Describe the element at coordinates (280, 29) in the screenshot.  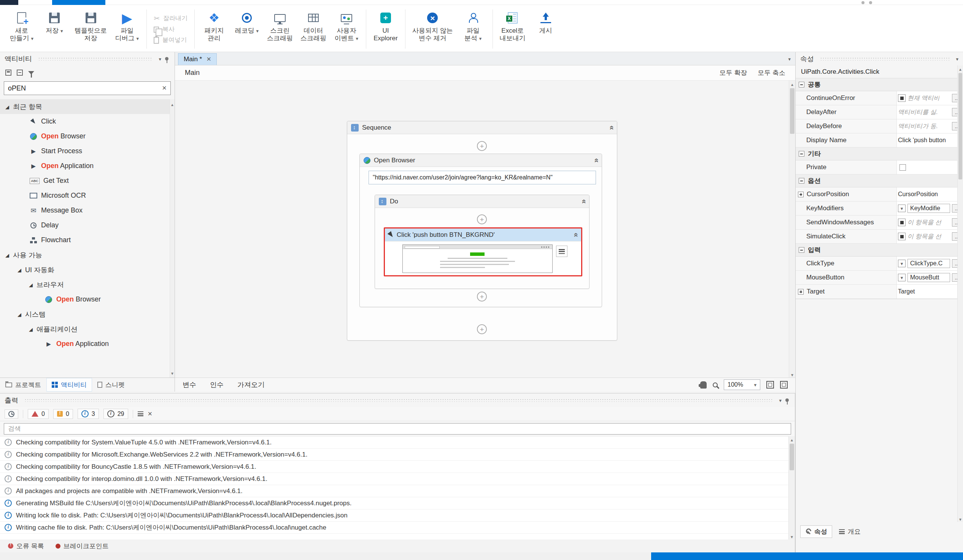
I see `screen-scraping-button: 스크린 스크래핑` at that location.